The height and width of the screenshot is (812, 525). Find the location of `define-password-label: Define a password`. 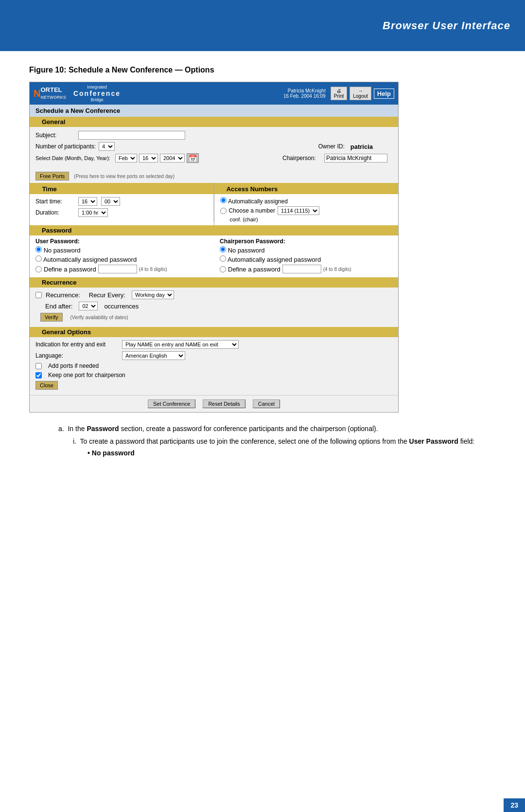

define-password-label: Define a password is located at coordinates (70, 270).